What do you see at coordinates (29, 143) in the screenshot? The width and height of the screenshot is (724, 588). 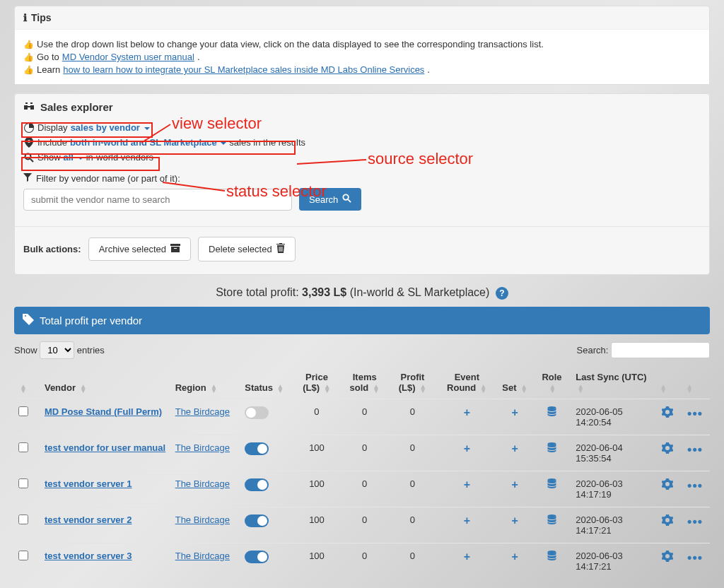 I see `map-pin-icon` at bounding box center [29, 143].